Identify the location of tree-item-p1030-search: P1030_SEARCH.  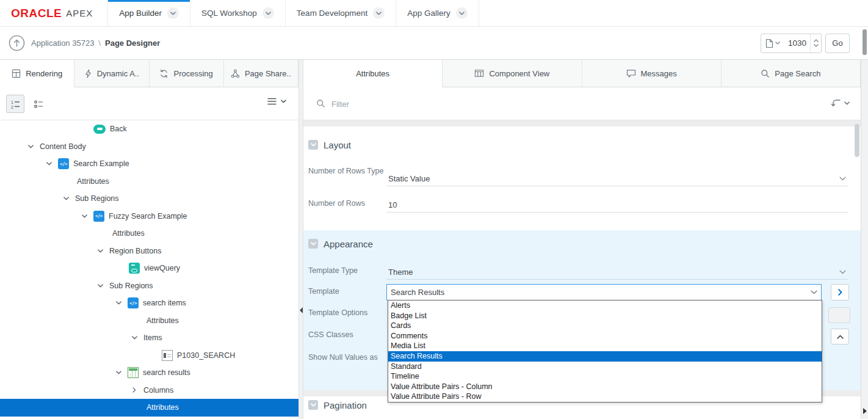
(149, 355).